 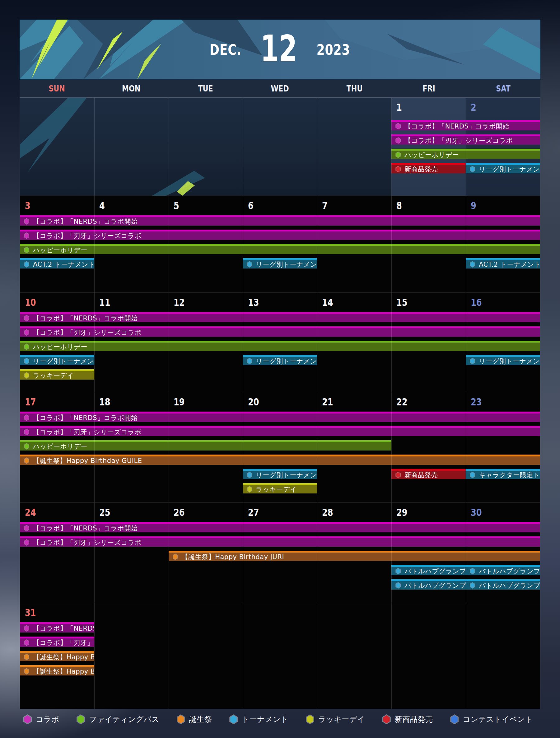 I want to click on legend-label: トーナメント, so click(x=265, y=719).